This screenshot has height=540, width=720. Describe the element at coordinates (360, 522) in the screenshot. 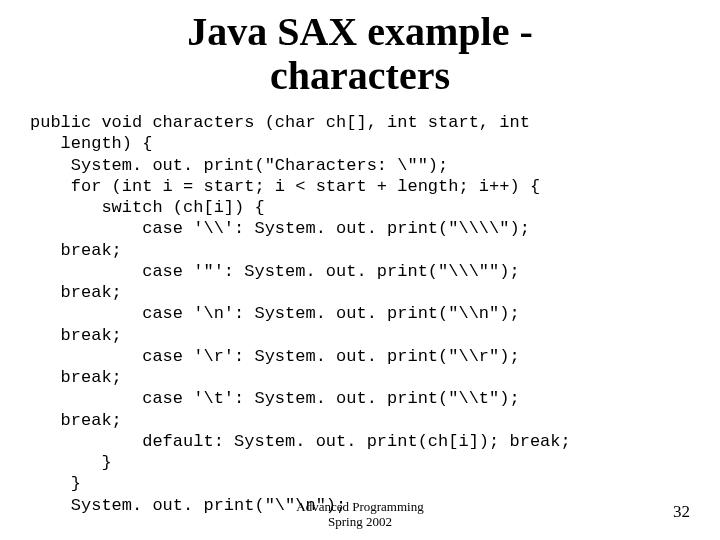

I see `footer-line-2: Spring 2002` at that location.